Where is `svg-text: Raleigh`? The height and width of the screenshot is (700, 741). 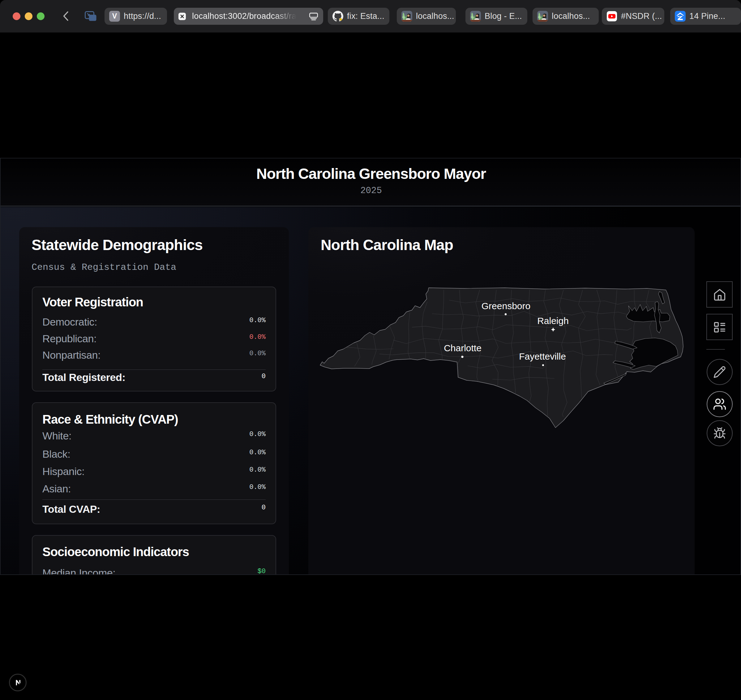
svg-text: Raleigh is located at coordinates (553, 321).